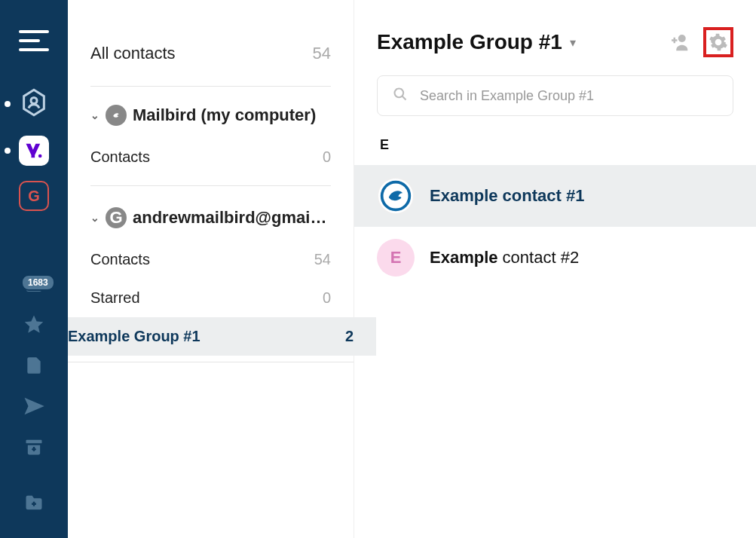 This screenshot has width=756, height=538. Describe the element at coordinates (679, 42) in the screenshot. I see `add-contact-button` at that location.